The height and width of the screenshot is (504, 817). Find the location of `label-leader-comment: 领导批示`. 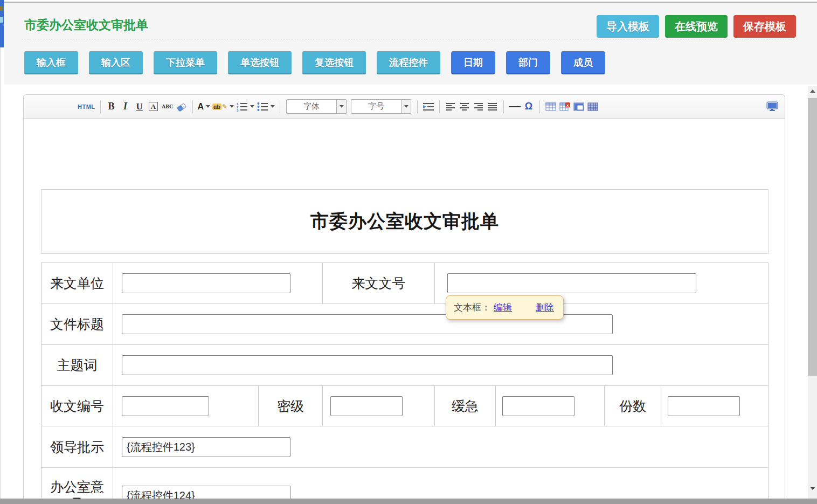

label-leader-comment: 领导批示 is located at coordinates (78, 447).